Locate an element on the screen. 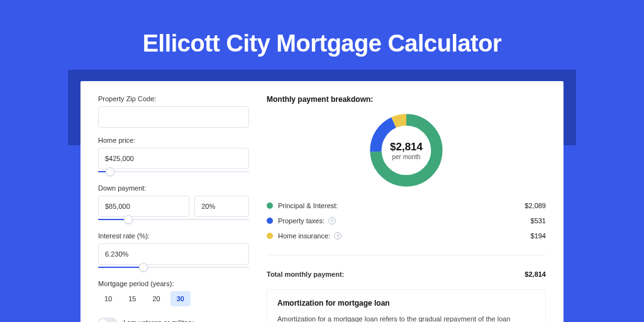  page-title: Ellicott City Mortgage Calculator is located at coordinates (322, 44).